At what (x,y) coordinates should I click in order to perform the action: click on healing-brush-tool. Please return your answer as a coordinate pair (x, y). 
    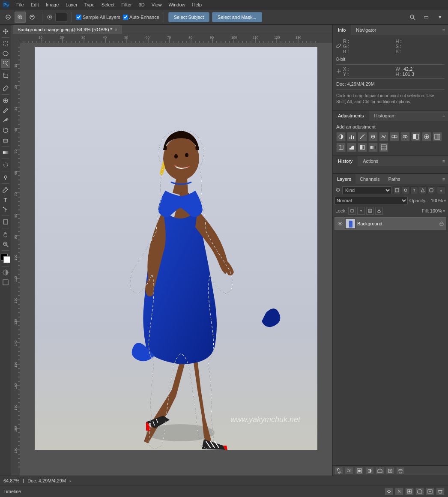
    Looking at the image, I should click on (6, 101).